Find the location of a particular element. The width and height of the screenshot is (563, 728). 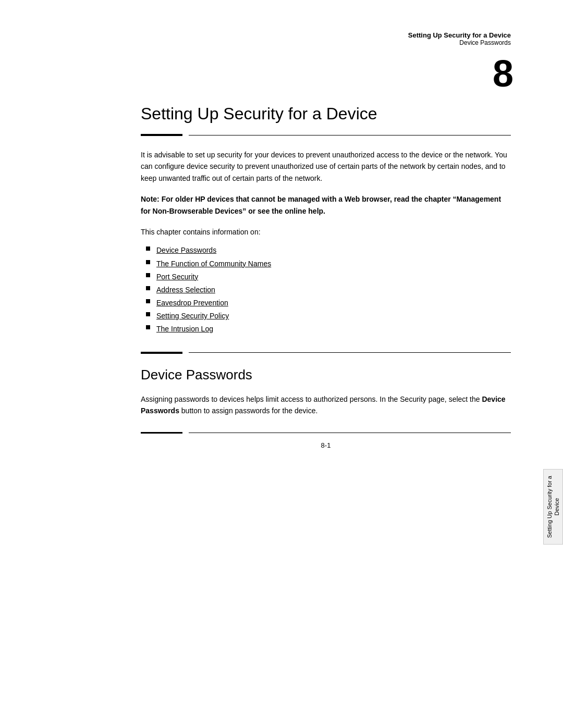

bullet-item-1: The Function of Community Names is located at coordinates (328, 264).